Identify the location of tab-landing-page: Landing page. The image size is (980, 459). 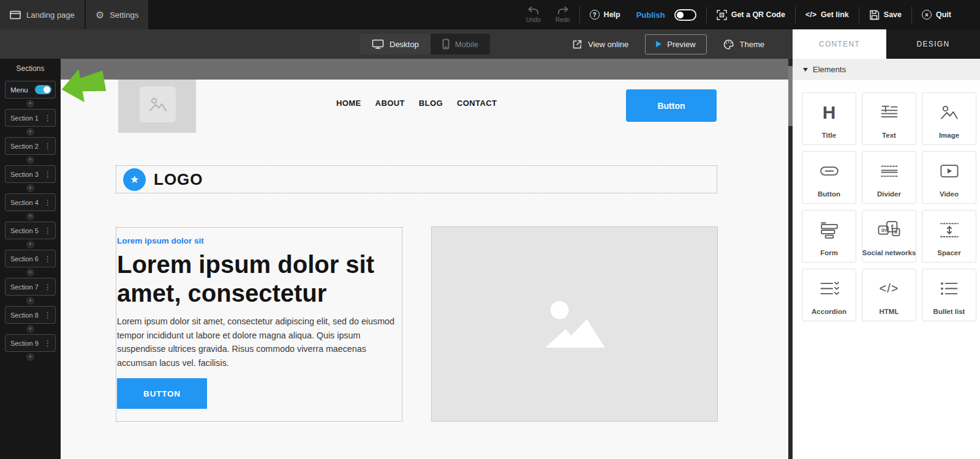
(43, 15).